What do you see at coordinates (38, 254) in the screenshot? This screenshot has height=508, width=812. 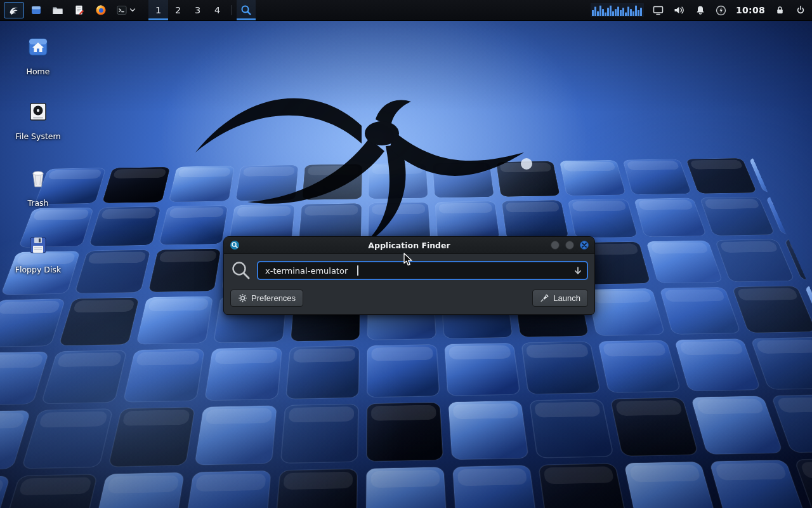 I see `desktop-icon-floppy-disk: Floppy Disk` at bounding box center [38, 254].